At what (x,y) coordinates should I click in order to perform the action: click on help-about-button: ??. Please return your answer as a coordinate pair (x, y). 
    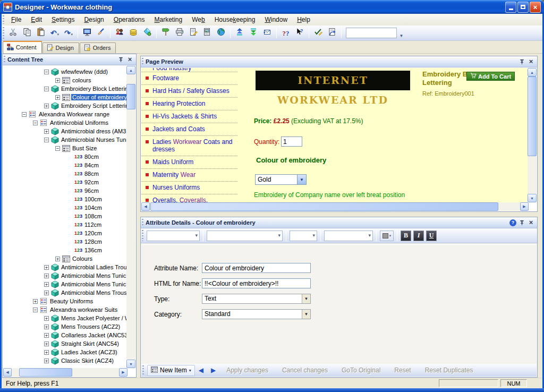
    Looking at the image, I should click on (286, 33).